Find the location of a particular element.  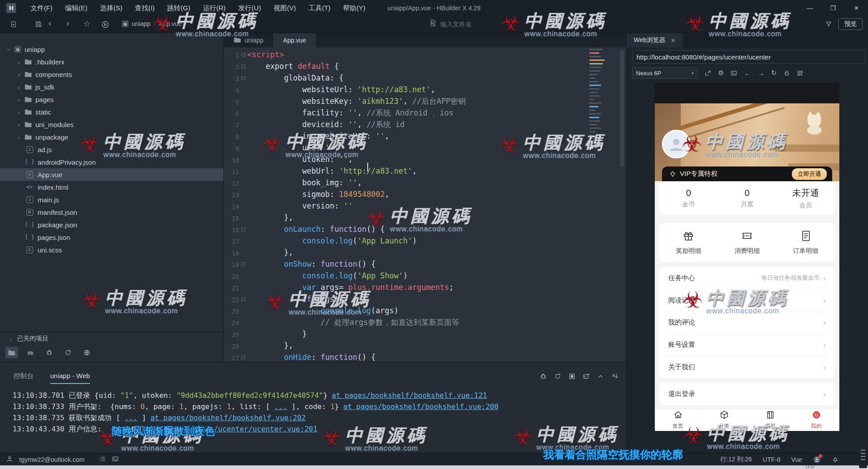

new-file-icon is located at coordinates (13, 25).